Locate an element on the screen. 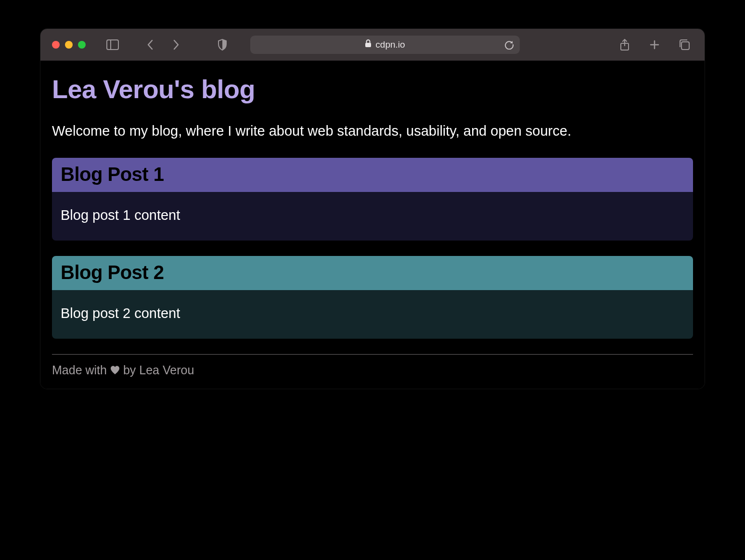 This screenshot has width=745, height=560. address-content: cdpn.io is located at coordinates (385, 45).